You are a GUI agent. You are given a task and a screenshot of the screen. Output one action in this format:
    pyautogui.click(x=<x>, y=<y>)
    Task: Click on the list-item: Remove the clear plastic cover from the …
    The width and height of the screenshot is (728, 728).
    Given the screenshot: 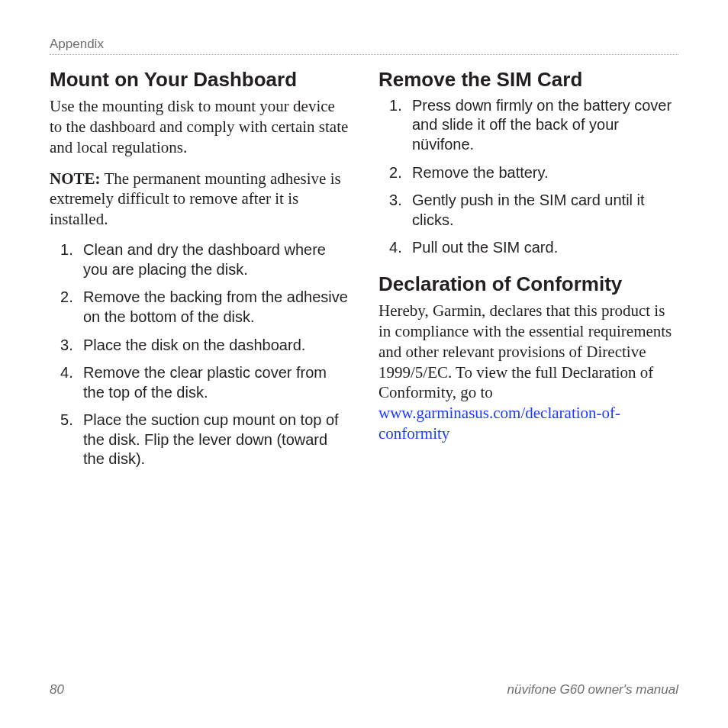 What is the action you would take?
    pyautogui.click(x=200, y=383)
    